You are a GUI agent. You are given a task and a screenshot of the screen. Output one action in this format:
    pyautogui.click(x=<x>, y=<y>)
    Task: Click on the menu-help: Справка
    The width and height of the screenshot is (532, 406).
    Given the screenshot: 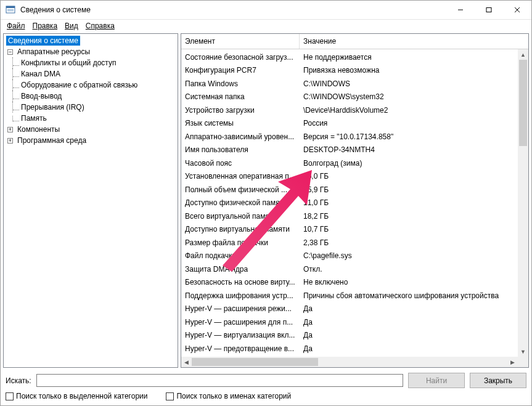 What is the action you would take?
    pyautogui.click(x=100, y=26)
    